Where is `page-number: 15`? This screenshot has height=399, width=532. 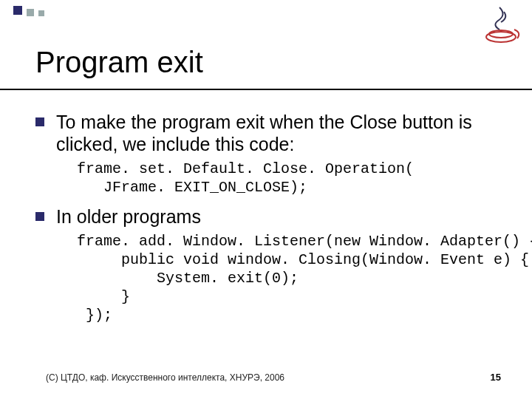 page-number: 15 is located at coordinates (496, 377).